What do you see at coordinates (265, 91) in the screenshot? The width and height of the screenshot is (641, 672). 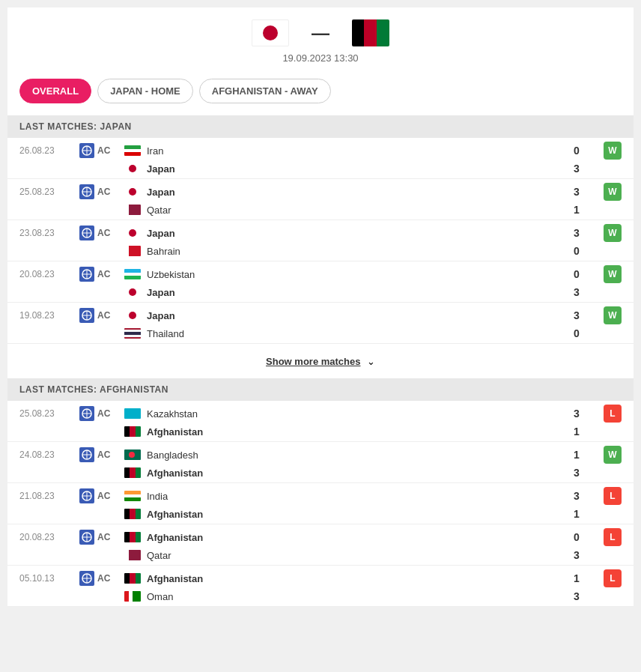 I see `tab-afghanistan-away: AFGHANISTAN - AWAY` at bounding box center [265, 91].